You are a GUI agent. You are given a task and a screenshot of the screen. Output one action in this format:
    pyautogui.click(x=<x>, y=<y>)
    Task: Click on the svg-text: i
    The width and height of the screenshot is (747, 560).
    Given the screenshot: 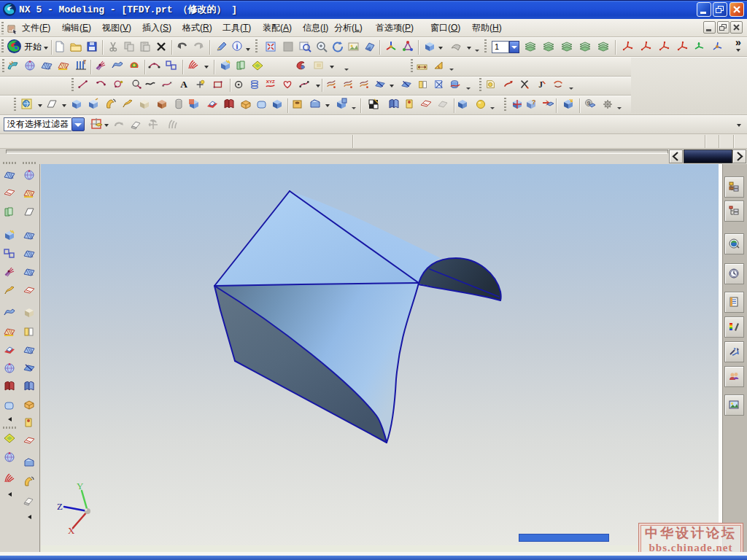 What is the action you would take?
    pyautogui.click(x=238, y=47)
    